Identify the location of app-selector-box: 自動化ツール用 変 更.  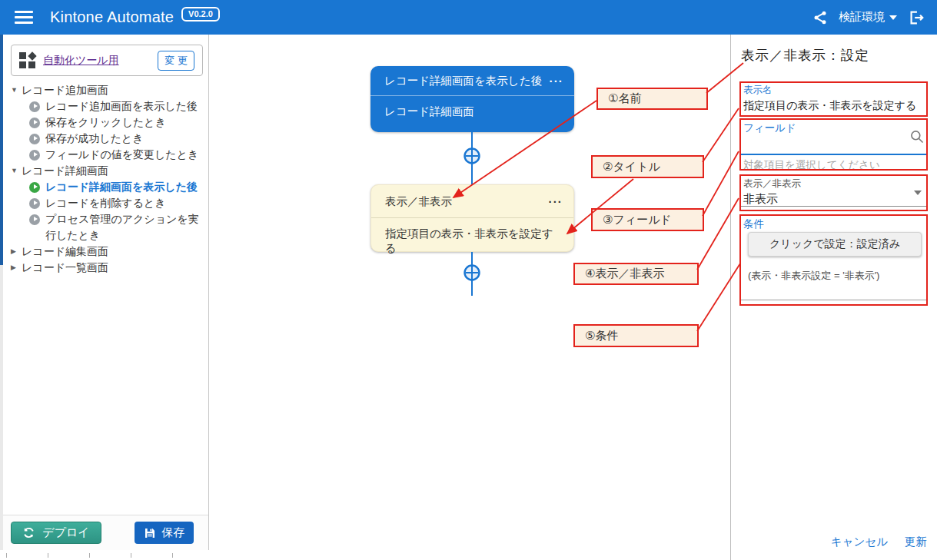
(107, 60).